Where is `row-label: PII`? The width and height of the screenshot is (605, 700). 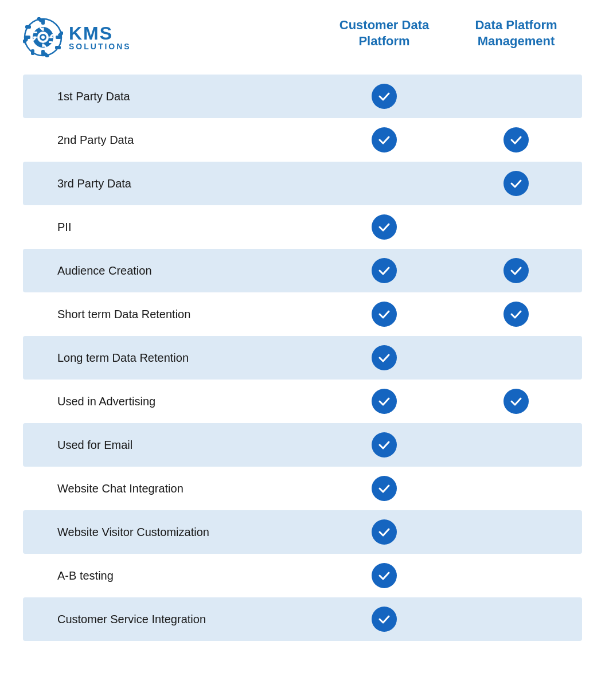
row-label: PII is located at coordinates (171, 227).